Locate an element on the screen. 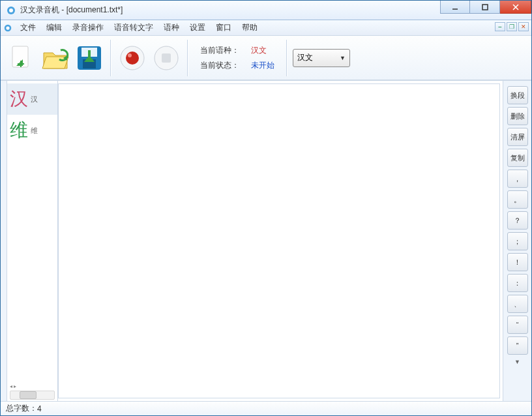  rbtn-delete: 删除 is located at coordinates (518, 116).